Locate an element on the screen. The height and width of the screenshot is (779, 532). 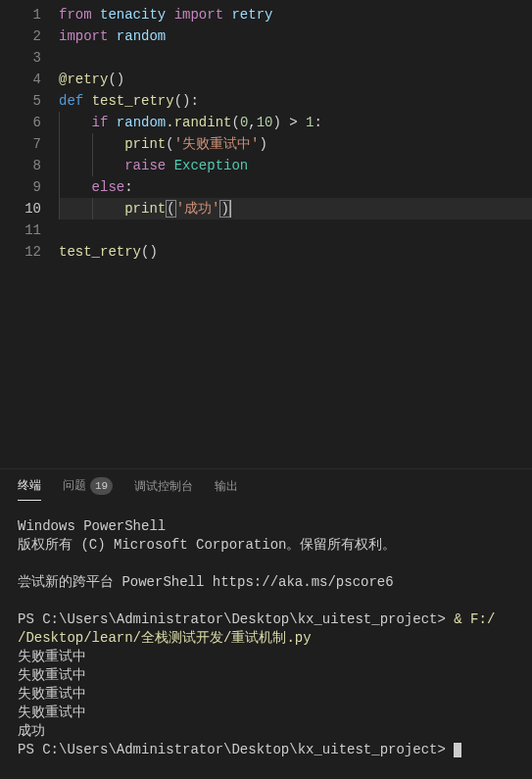
code-line: print('失败重试中') is located at coordinates (296, 144).